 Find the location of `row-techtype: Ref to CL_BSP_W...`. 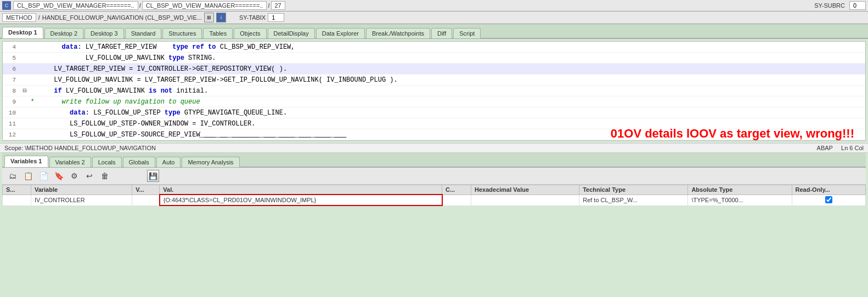

row-techtype: Ref to CL_BSP_W... is located at coordinates (634, 200).